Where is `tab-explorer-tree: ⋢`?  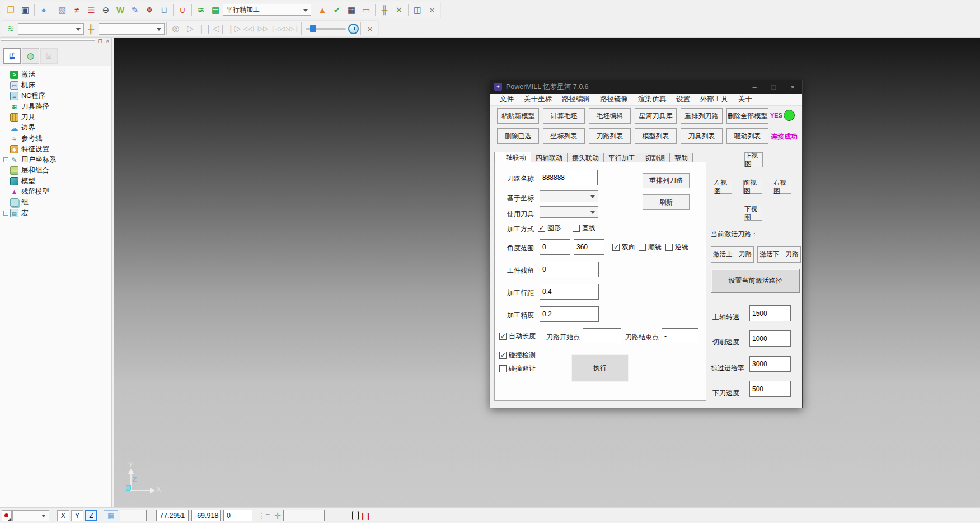 tab-explorer-tree: ⋢ is located at coordinates (12, 56).